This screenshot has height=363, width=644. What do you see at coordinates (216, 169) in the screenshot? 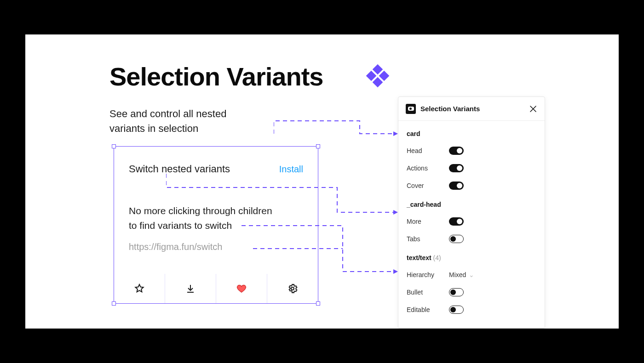
I see `card-head: Switch nested variants Install` at bounding box center [216, 169].